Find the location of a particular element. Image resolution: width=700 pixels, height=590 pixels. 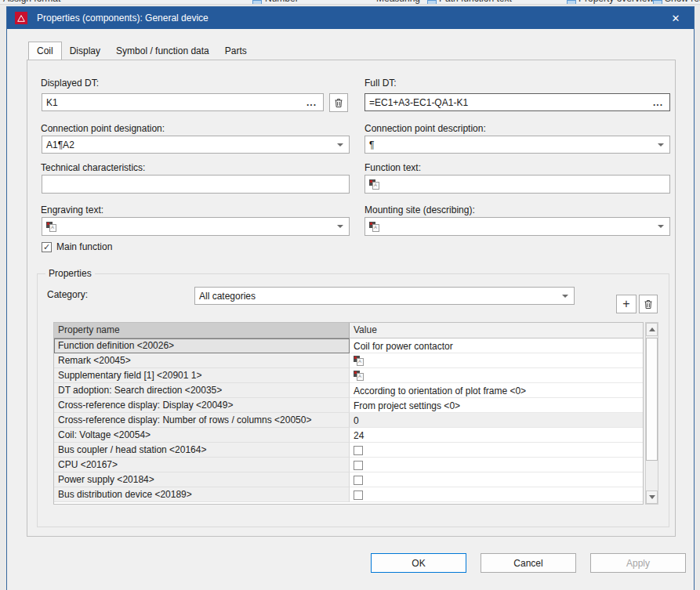

category-label: Category: is located at coordinates (67, 295).